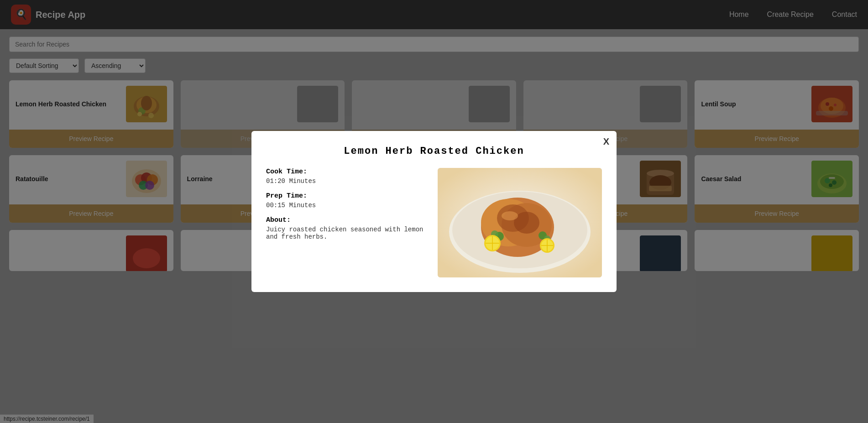  Describe the element at coordinates (346, 196) in the screenshot. I see `prep-time-label: Prep Time:` at that location.